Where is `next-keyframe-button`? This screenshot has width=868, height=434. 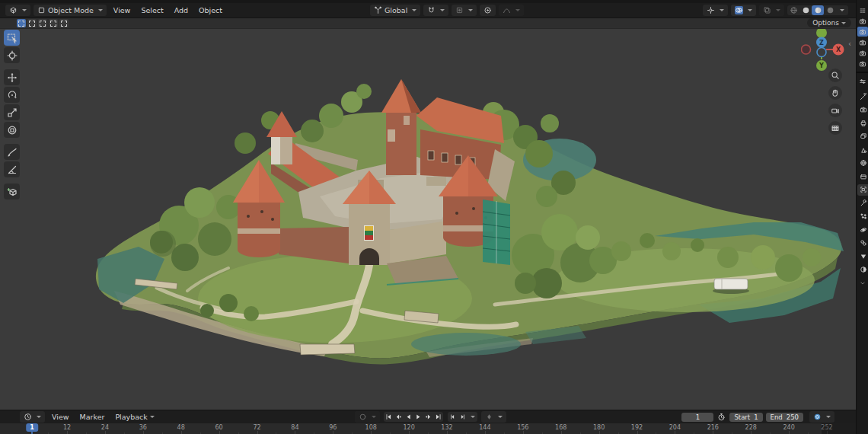 next-keyframe-button is located at coordinates (428, 417).